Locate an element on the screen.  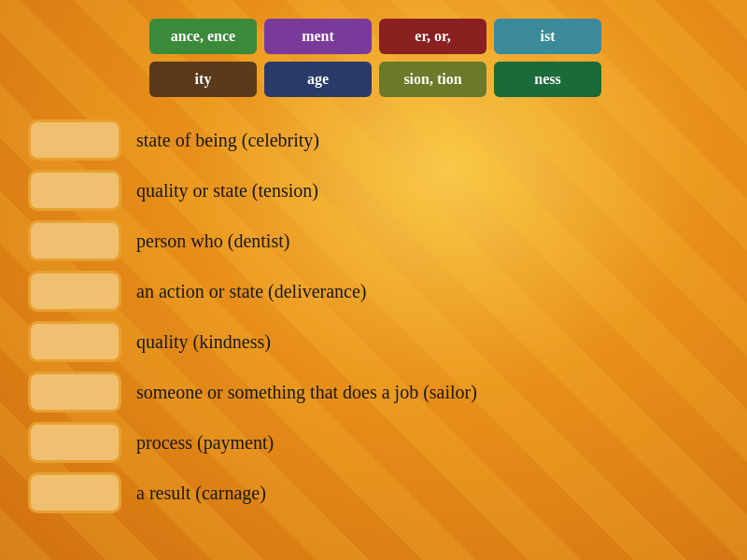
suffix-btn-ance-ence: ance, ence is located at coordinates (204, 36).